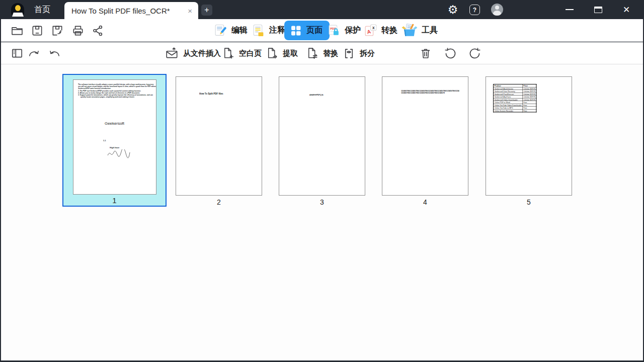 This screenshot has width=644, height=362. I want to click on logo-laptop, so click(18, 15).